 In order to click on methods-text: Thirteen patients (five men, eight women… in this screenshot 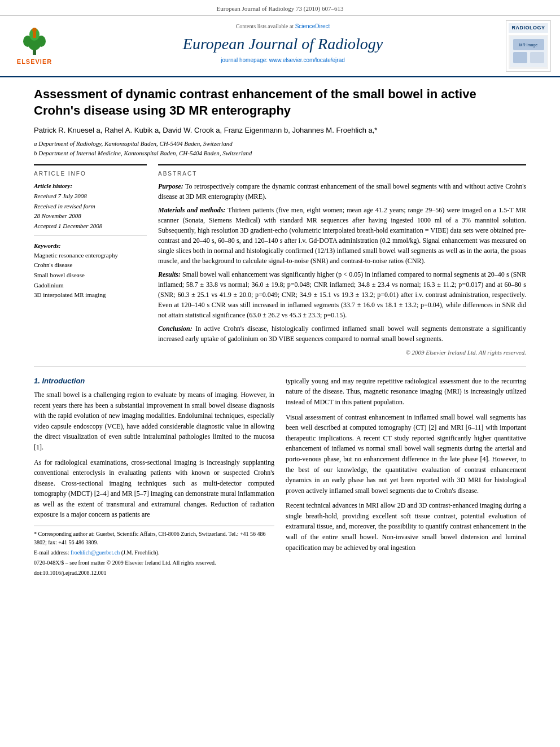, I will do `click(342, 235)`.